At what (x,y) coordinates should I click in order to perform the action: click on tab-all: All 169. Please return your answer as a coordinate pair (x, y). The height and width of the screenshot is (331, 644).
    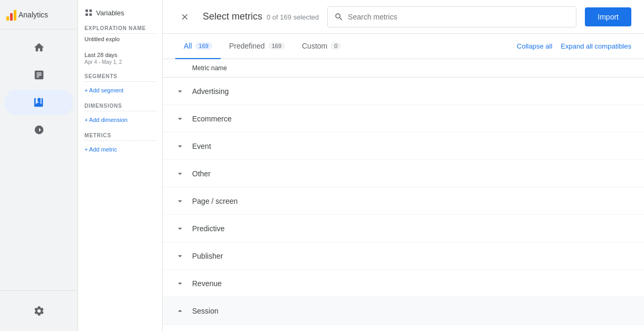
    Looking at the image, I should click on (198, 47).